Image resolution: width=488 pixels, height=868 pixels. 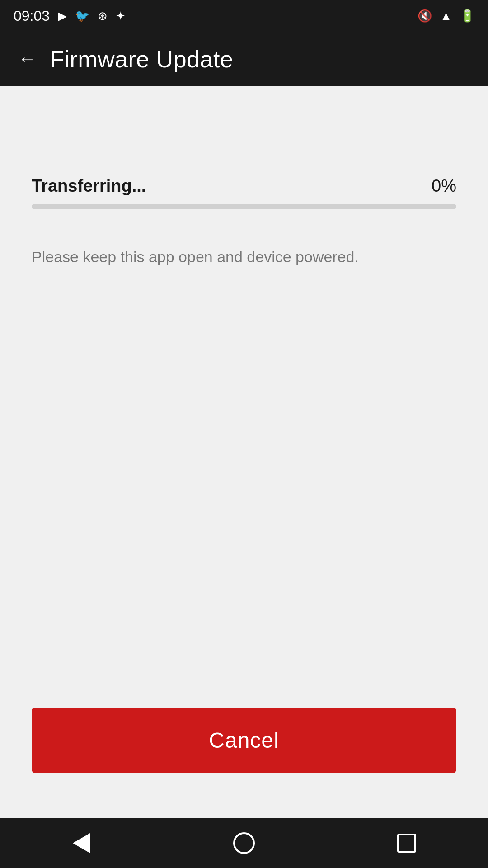 I want to click on back-arrow-icon: ←, so click(x=27, y=59).